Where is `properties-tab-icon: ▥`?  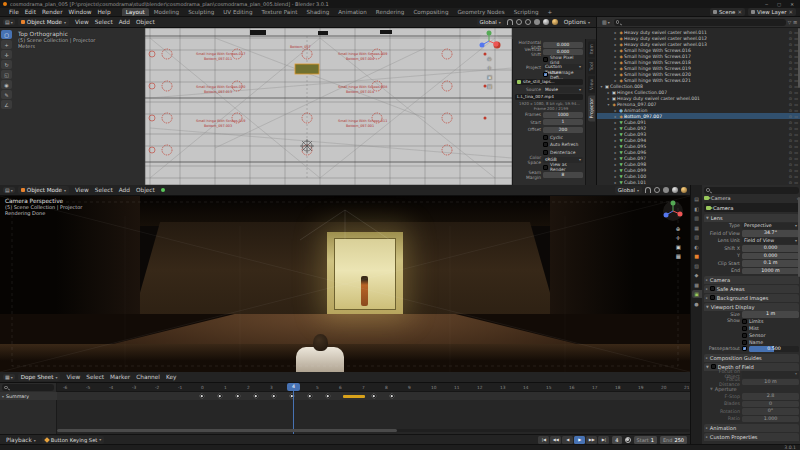
properties-tab-icon: ▥ is located at coordinates (697, 218).